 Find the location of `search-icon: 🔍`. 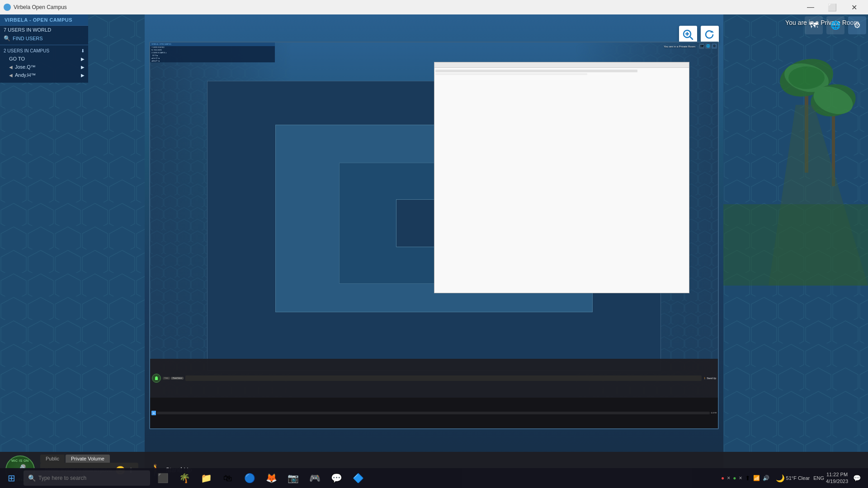

search-icon: 🔍 is located at coordinates (7, 38).